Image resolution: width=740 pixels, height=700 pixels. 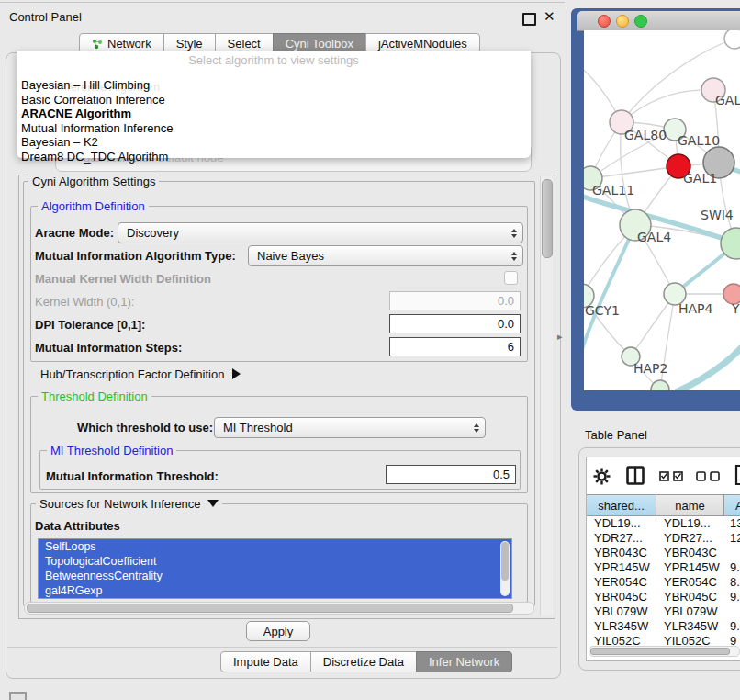 What do you see at coordinates (136, 255) in the screenshot?
I see `mi-type-label: Mutual Information Algorithm Type:` at bounding box center [136, 255].